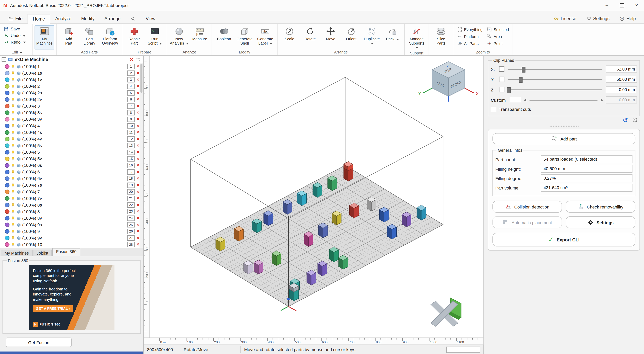 This screenshot has height=354, width=644. What do you see at coordinates (600, 222) in the screenshot?
I see `settings-button: Settings` at bounding box center [600, 222].